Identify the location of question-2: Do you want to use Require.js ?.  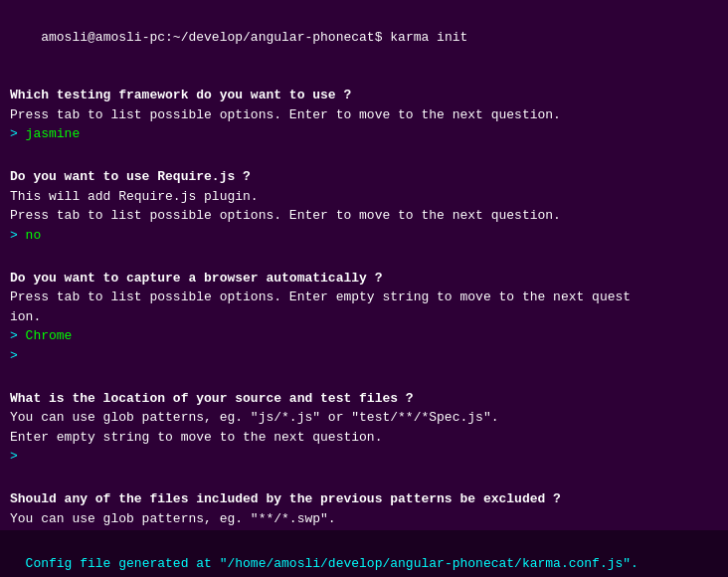
(364, 177).